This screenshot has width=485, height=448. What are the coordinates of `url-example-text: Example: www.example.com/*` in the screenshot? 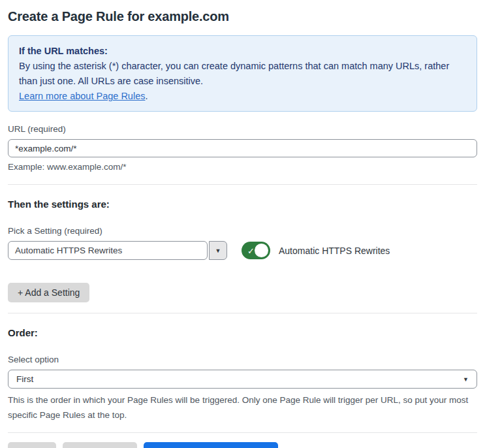 It's located at (243, 167).